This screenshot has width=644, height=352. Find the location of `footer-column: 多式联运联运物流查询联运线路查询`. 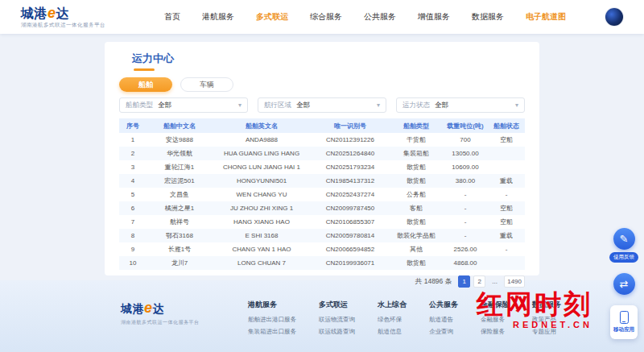

footer-column: 多式联运联运物流查询联运线路查询 is located at coordinates (336, 325).